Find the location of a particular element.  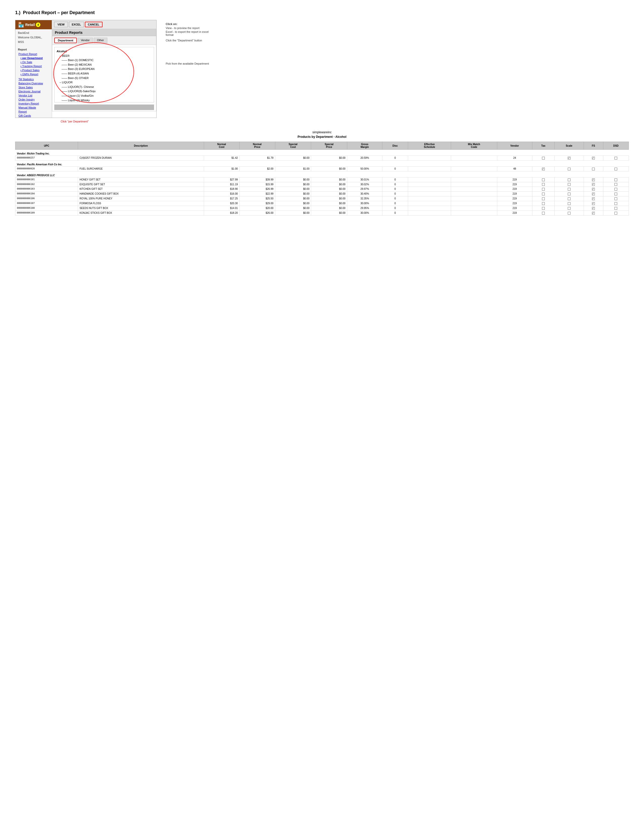

upc-cell: 0000000006108 is located at coordinates (47, 208).